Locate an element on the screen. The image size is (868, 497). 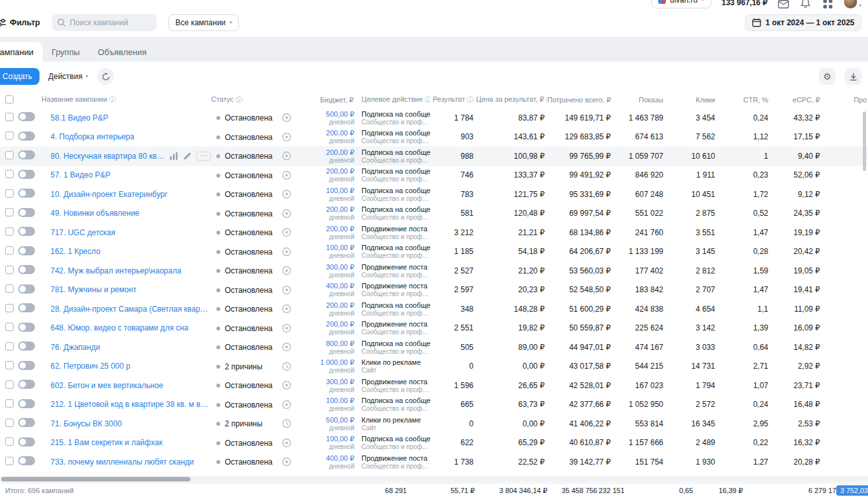
campaign-link: 717. UGC детская is located at coordinates (83, 233).